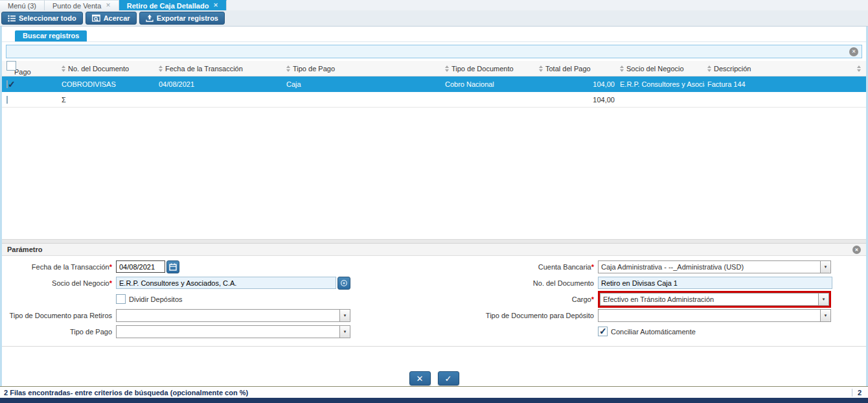 The image size is (868, 403). Describe the element at coordinates (188, 18) in the screenshot. I see `export-records-label: Exportar registros` at that location.